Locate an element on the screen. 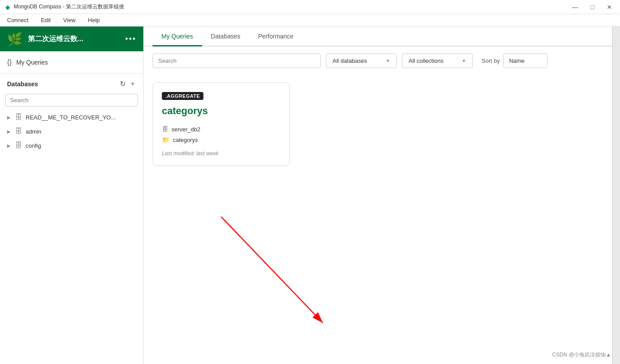  card-collection-row: 📁 categorys is located at coordinates (221, 140).